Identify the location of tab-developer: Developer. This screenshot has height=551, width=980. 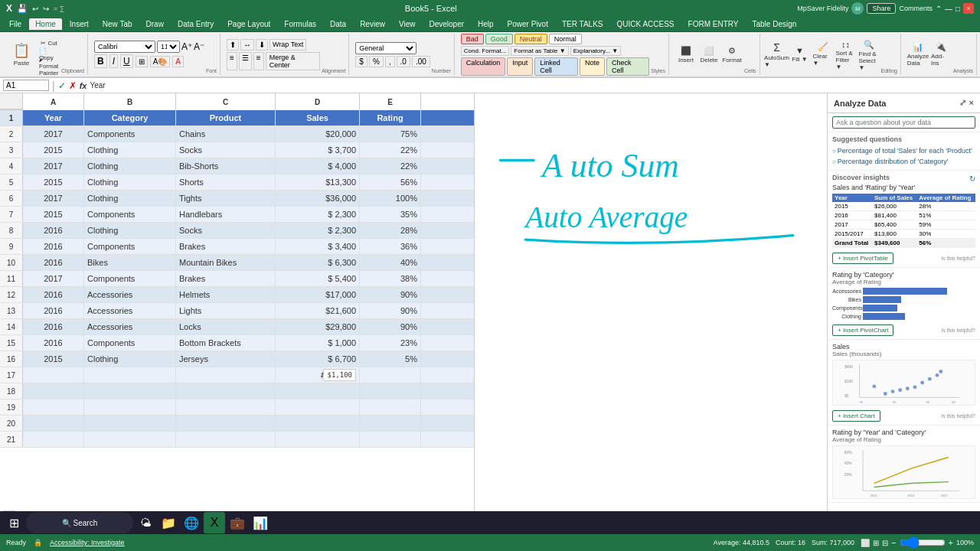
(446, 24).